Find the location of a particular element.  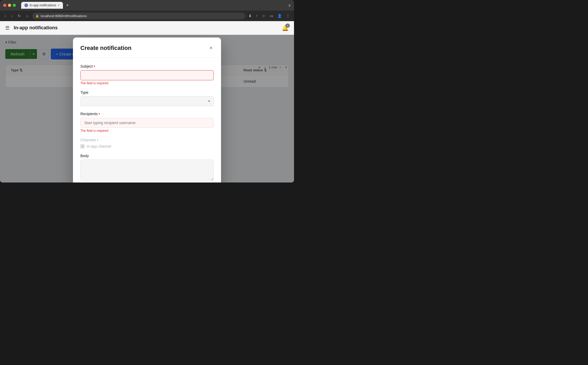

subject-label: Subject • is located at coordinates (147, 66).